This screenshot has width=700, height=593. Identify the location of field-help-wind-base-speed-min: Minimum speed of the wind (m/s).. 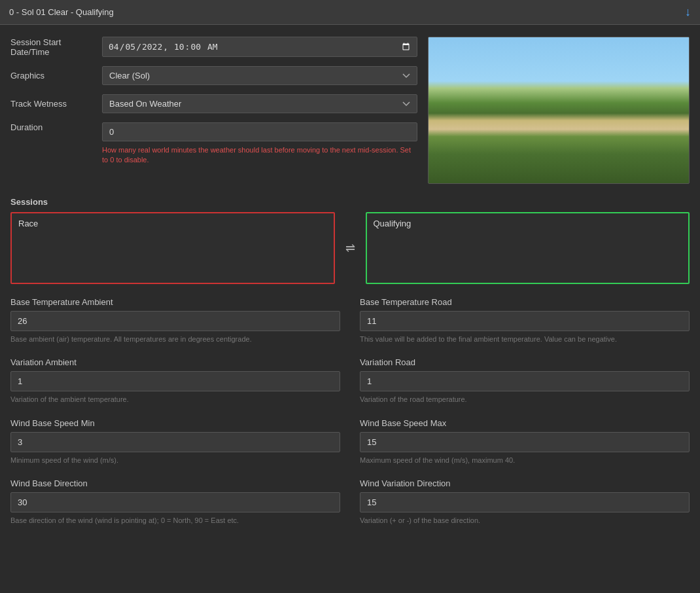
(175, 461).